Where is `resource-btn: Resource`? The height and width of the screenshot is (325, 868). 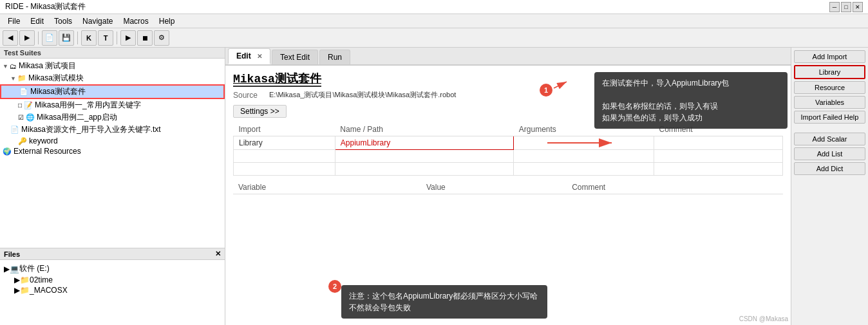
resource-btn: Resource is located at coordinates (829, 88).